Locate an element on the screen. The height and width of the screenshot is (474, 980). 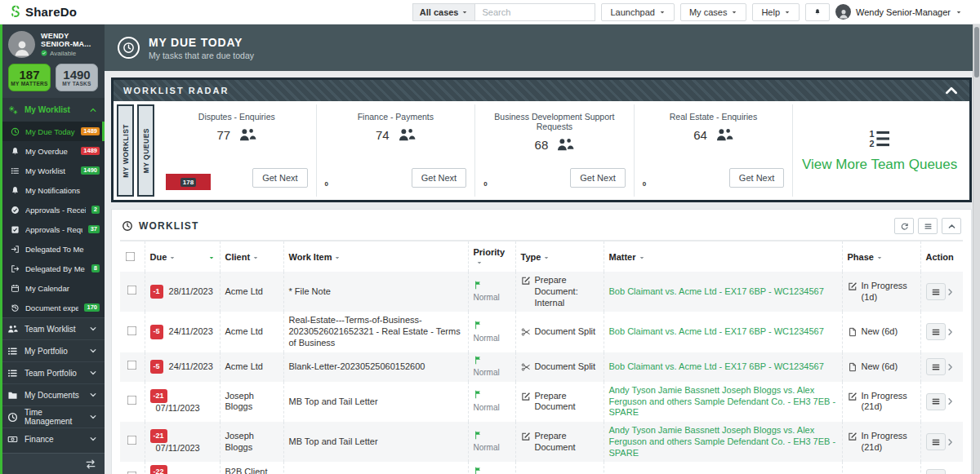
history-icon is located at coordinates (15, 308).